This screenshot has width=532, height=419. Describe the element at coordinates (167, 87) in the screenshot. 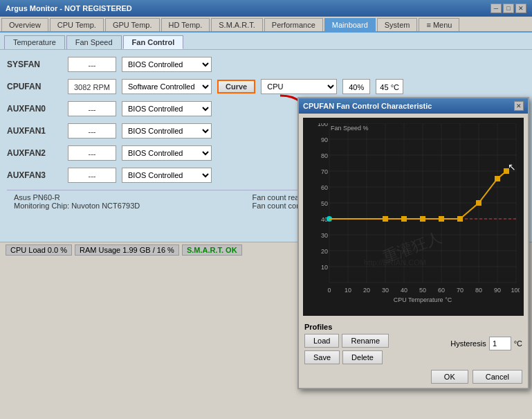

I see `fan-control-select-cpufan: Software Controlled BIOS Controlled` at that location.